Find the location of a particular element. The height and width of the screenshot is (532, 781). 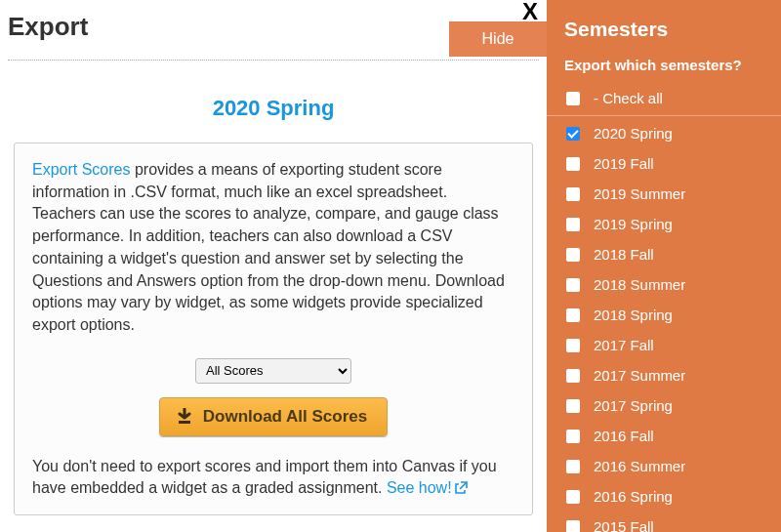

semester-row: 2019 Spring is located at coordinates (664, 225).